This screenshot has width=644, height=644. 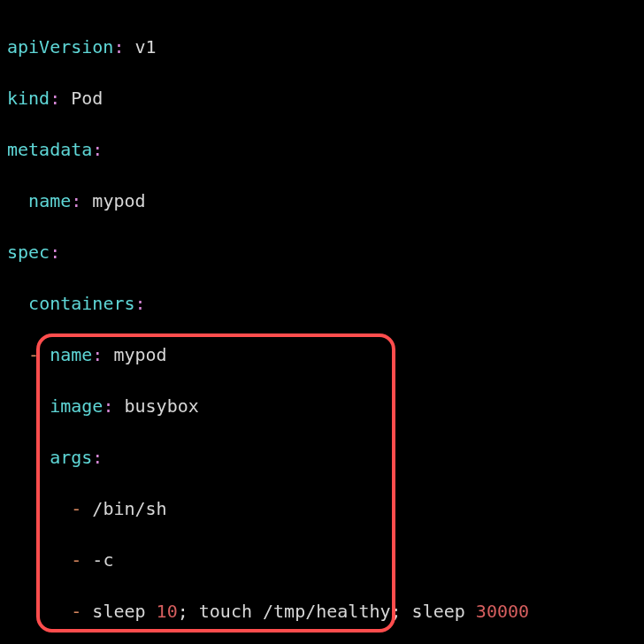 I want to click on yaml-value: sleep, so click(x=119, y=611).